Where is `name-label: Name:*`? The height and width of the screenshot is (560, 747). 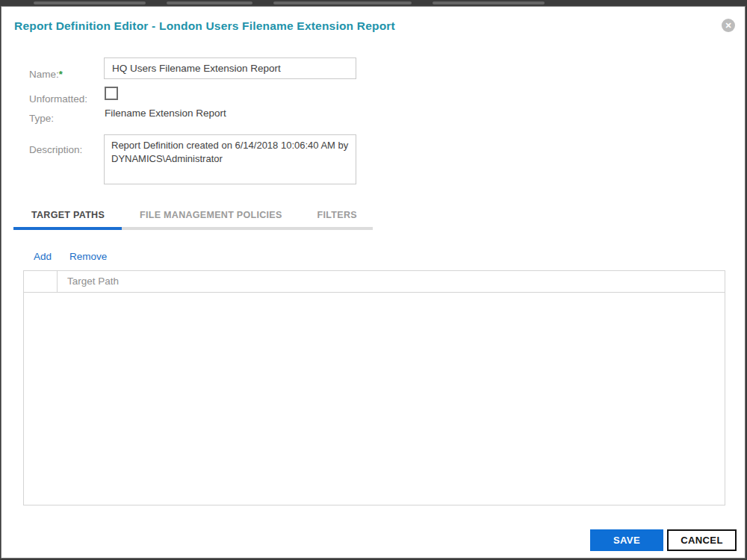
name-label: Name:* is located at coordinates (46, 75).